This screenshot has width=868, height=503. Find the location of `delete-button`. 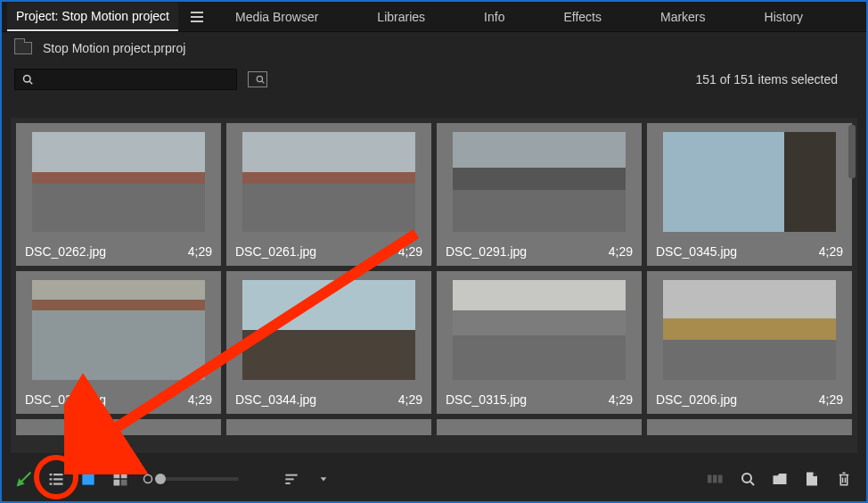

delete-button is located at coordinates (844, 479).